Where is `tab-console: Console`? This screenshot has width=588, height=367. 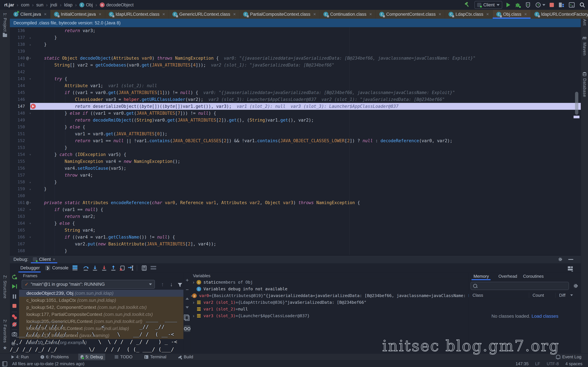
tab-console: Console is located at coordinates (60, 268).